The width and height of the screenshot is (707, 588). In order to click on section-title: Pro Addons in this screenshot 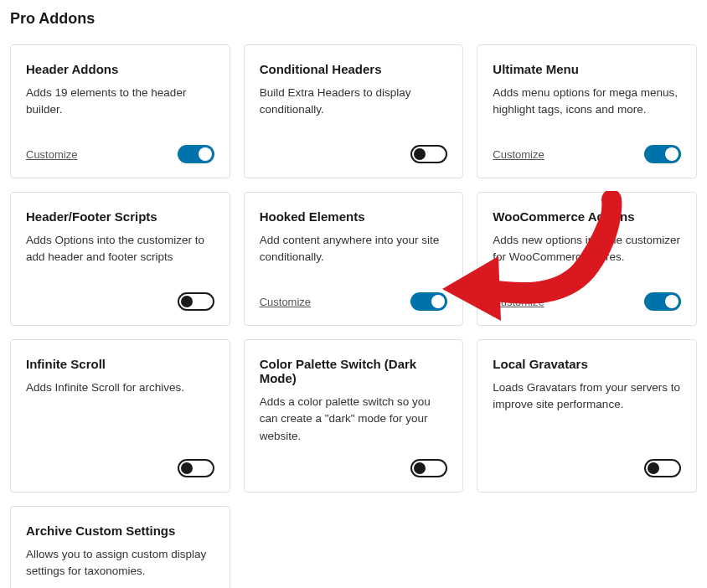, I will do `click(354, 18)`.